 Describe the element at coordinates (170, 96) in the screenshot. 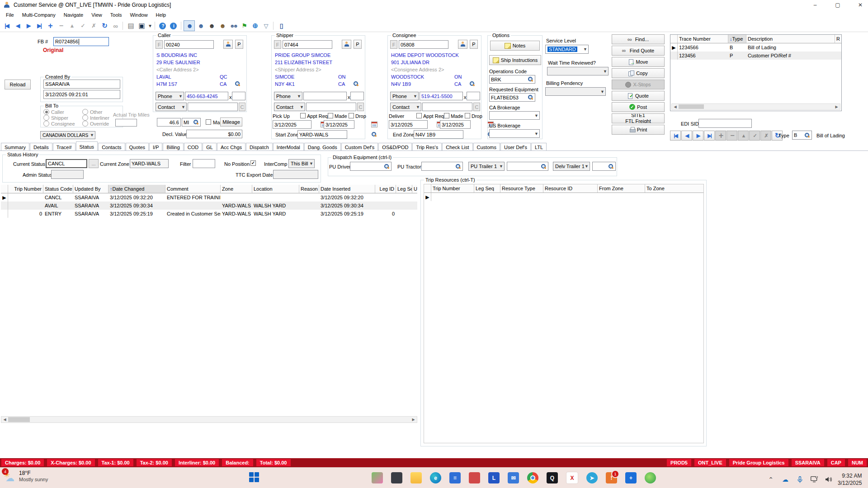

I see `caller-phone-type-select: Phone▼` at that location.